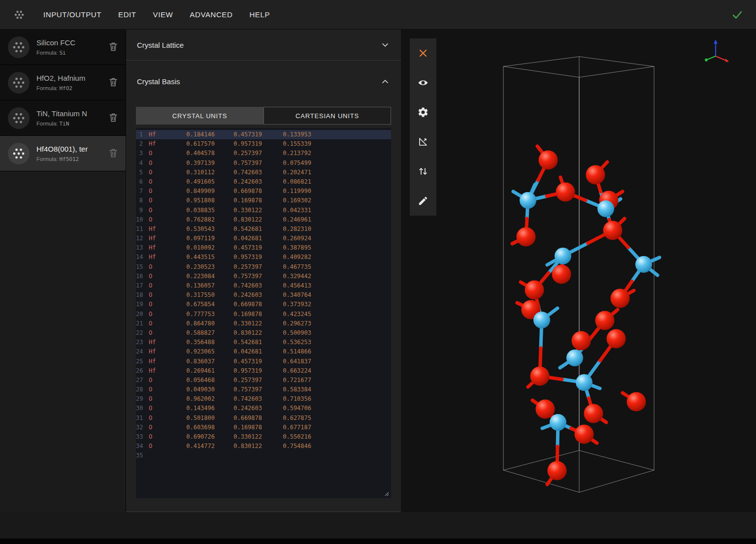 The width and height of the screenshot is (756, 544). I want to click on editor-line: 21O0.8647800.3301220.296273, so click(263, 324).